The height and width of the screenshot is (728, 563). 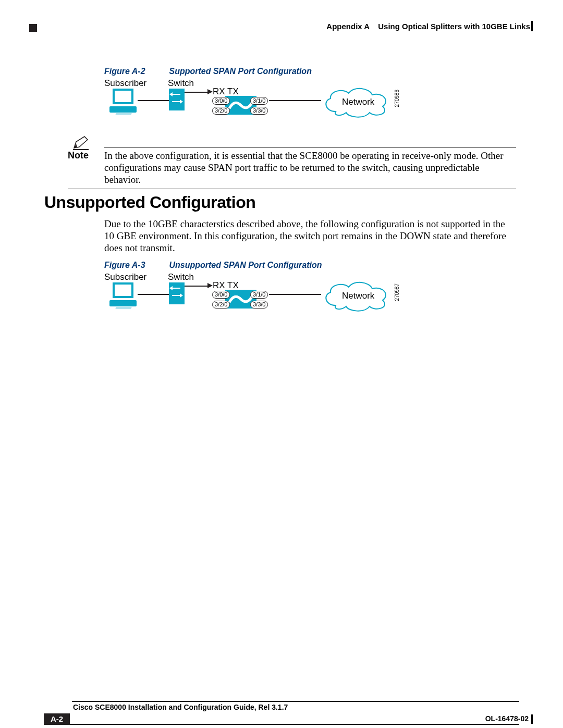 I want to click on running-header: Appendix A Using Optical Splitters with …, so click(x=429, y=26).